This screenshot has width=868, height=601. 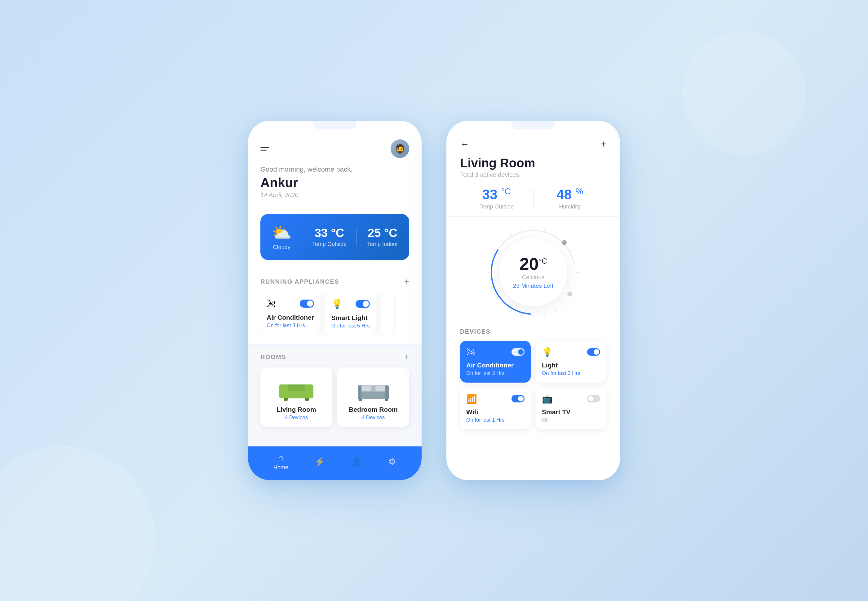 What do you see at coordinates (407, 357) in the screenshot?
I see `add-room-button: +` at bounding box center [407, 357].